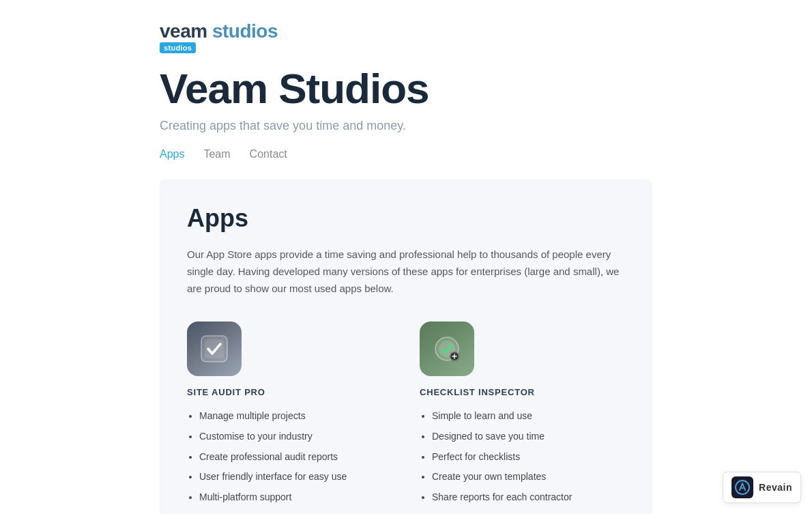 The width and height of the screenshot is (812, 514). Describe the element at coordinates (486, 38) in the screenshot. I see `logo-container: veam studios studios` at that location.